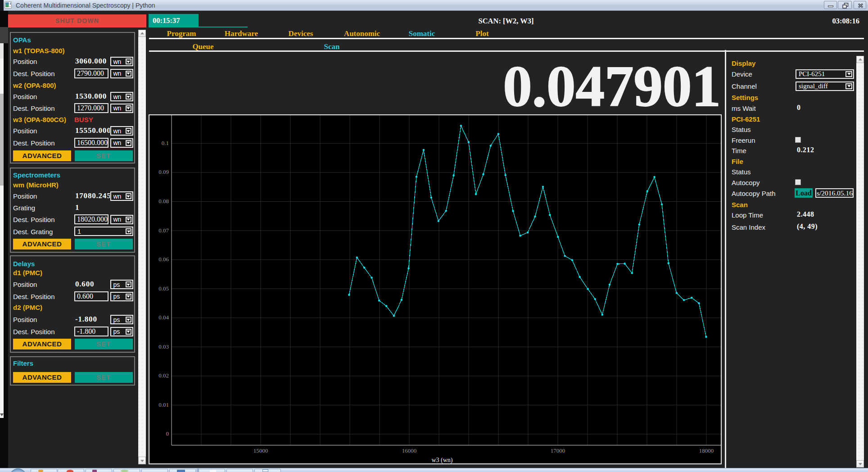 The image size is (868, 472). What do you see at coordinates (164, 201) in the screenshot?
I see `svg-text: 0.08` at bounding box center [164, 201].